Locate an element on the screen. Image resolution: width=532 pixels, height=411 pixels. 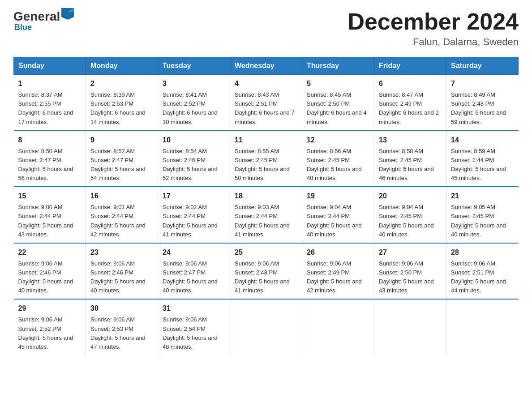
calendar-cell: 4Sunrise: 8:43 AMSunset: 2:51 PMDaylight… is located at coordinates (266, 103).